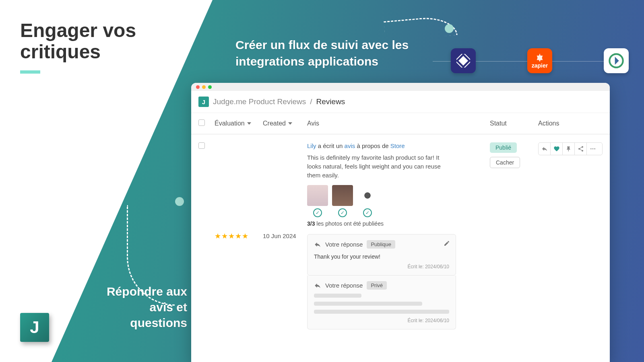  I want to click on row-checkbox, so click(202, 146).